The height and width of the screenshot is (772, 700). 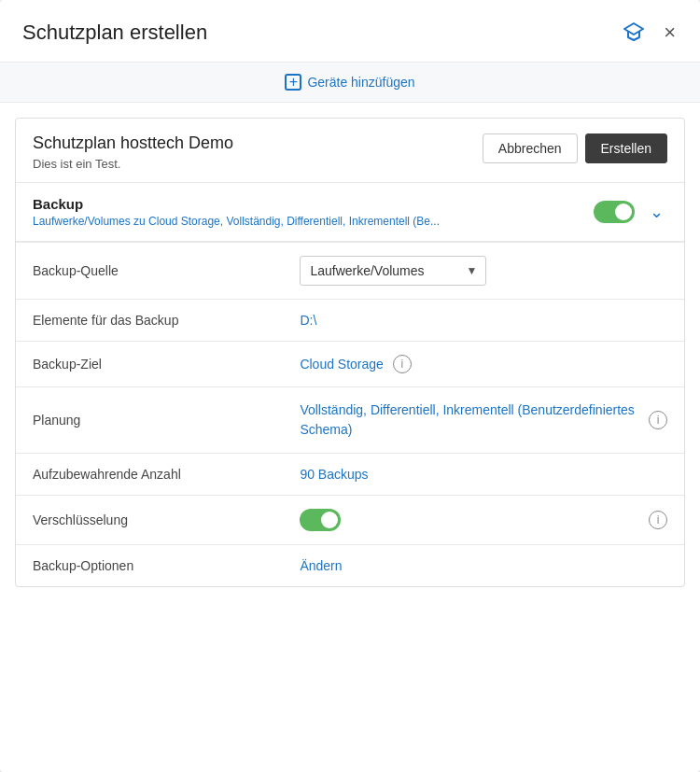 I want to click on backup-options-link: Ändern, so click(x=321, y=566).